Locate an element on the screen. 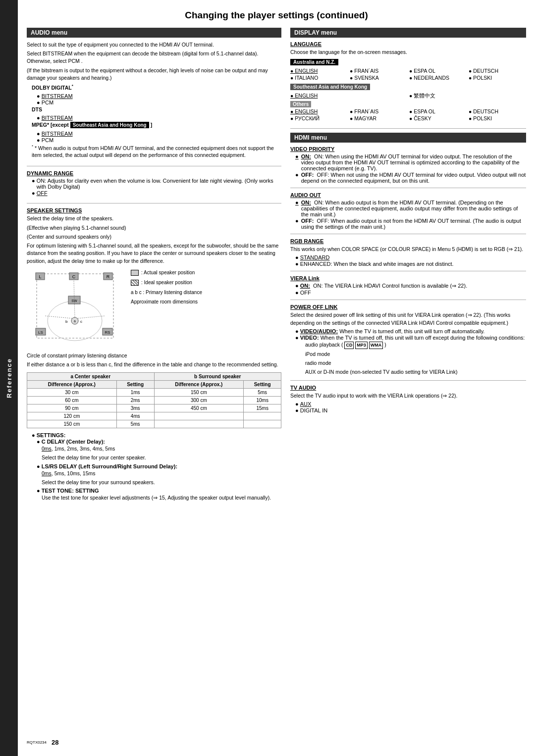  video-priority-off: ● OFF: OFF: When not using the HDMI AV O… is located at coordinates (411, 178).